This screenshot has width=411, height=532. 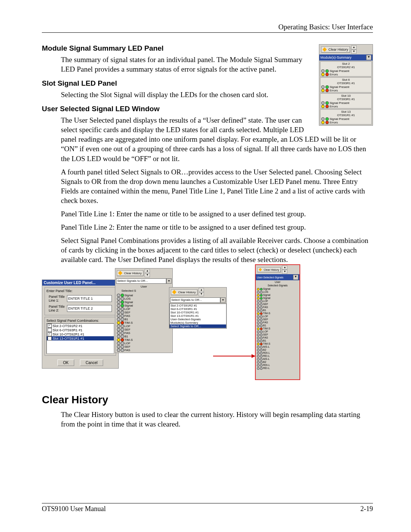 What do you see at coordinates (198, 319) in the screenshot?
I see `list-item: User-Selected-Signals` at bounding box center [198, 319].